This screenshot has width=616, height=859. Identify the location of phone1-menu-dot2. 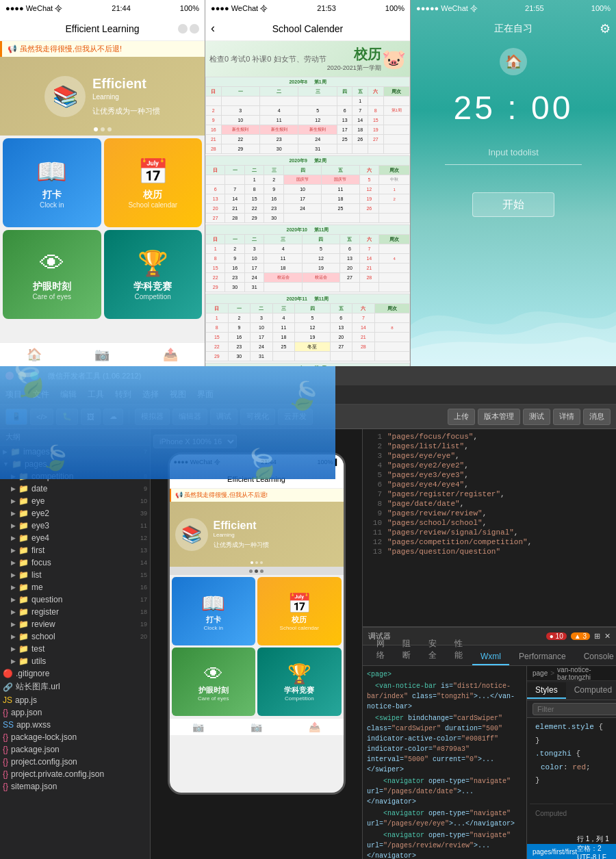
(194, 29).